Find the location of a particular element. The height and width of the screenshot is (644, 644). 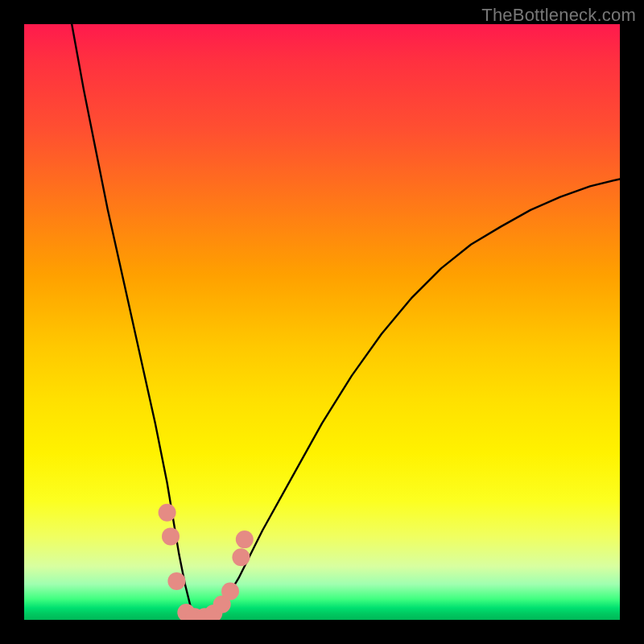

watermark-text: TheBottleneck.com is located at coordinates (559, 15).